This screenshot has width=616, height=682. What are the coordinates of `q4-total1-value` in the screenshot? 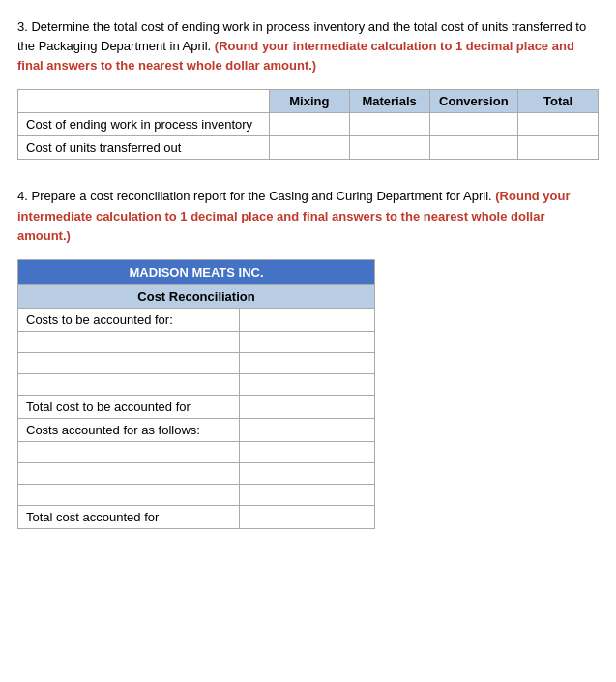 It's located at (308, 406).